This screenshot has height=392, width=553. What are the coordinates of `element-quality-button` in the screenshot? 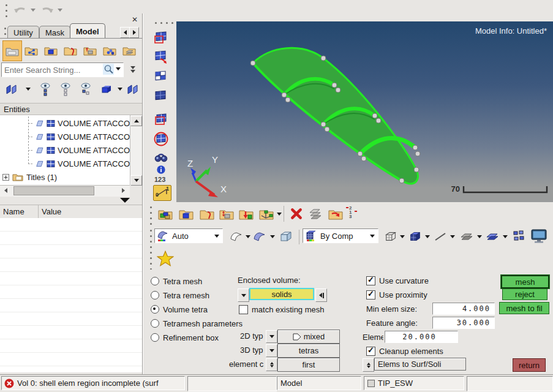 It's located at (467, 236).